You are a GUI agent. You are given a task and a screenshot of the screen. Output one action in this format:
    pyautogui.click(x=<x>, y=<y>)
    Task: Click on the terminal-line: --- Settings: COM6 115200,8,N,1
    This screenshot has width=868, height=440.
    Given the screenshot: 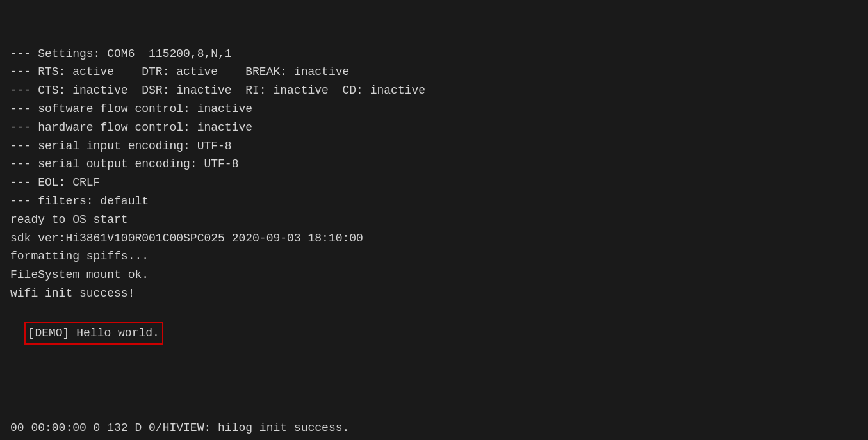 What is the action you would take?
    pyautogui.click(x=434, y=54)
    